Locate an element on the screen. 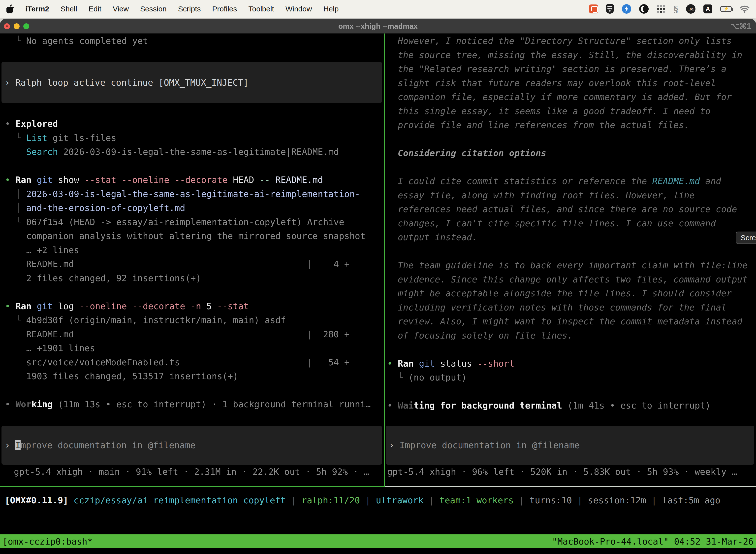 This screenshot has height=554, width=756. terminal-line: evidence. Since this change only affects… is located at coordinates (572, 280).